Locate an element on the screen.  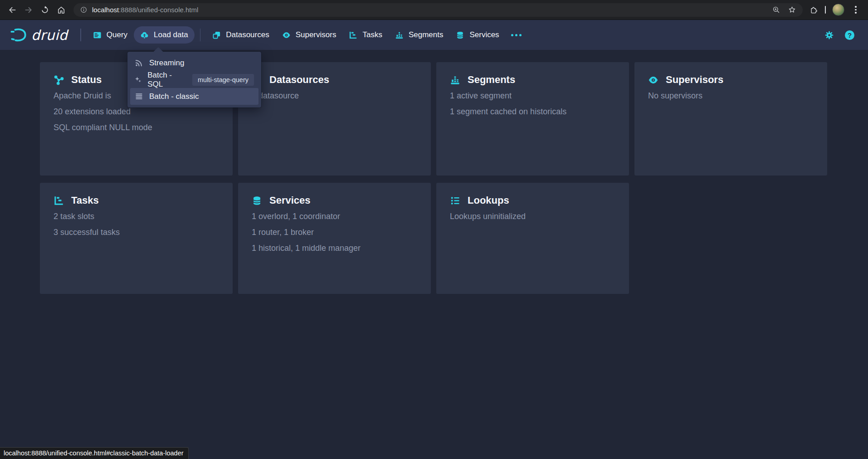
card-line: 1 datasource is located at coordinates (335, 96).